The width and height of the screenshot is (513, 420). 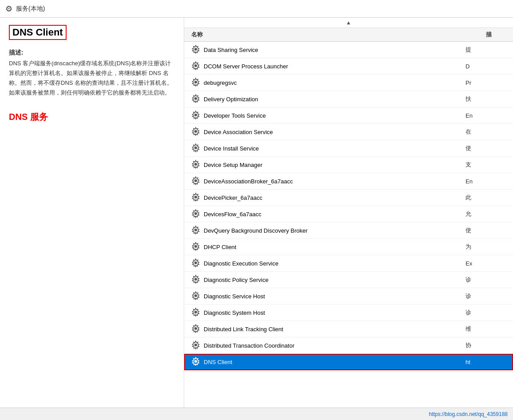 I want to click on service-row: Diagnostic Service Host 诊, so click(x=349, y=297).